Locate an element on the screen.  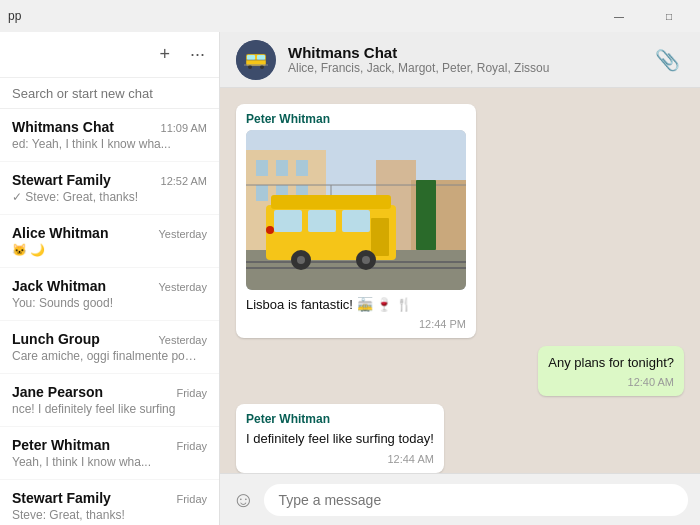
add-chat-button: + is located at coordinates (164, 54).